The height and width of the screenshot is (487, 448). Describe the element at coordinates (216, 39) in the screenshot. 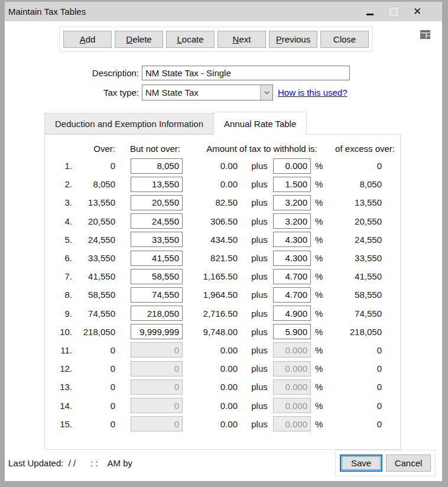

I see `toolbar-button-group: AddDeleteLocateNextPreviousClose` at that location.